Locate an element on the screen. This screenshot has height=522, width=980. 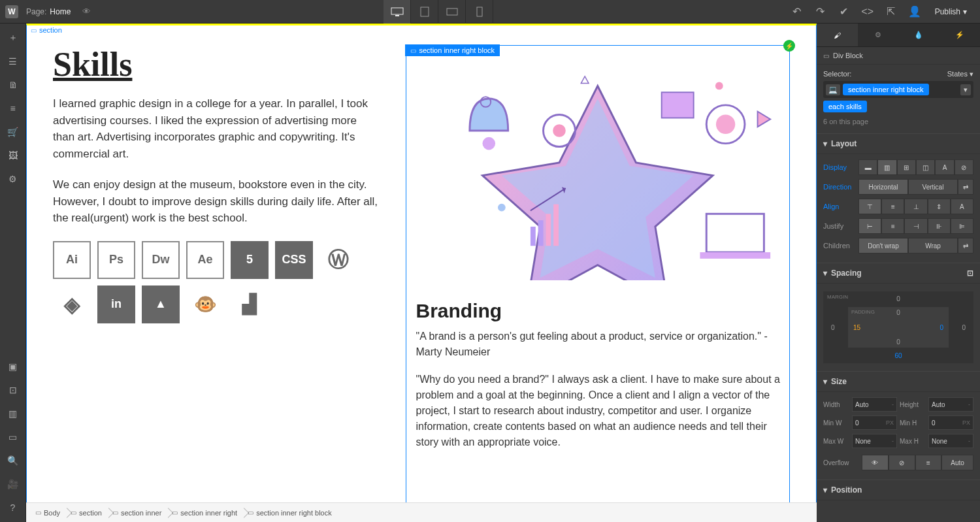
assets-icon: 🖼 is located at coordinates (13, 155).